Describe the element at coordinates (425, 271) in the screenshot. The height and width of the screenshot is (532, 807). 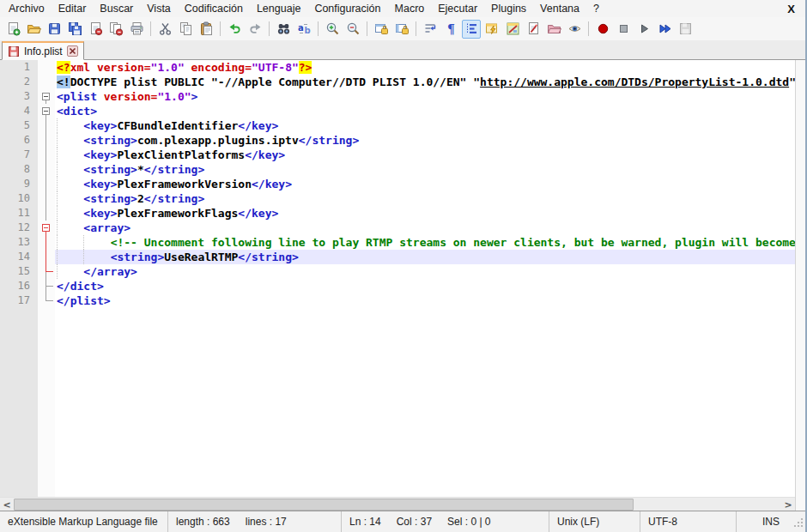
I see `code-text: </array>` at that location.